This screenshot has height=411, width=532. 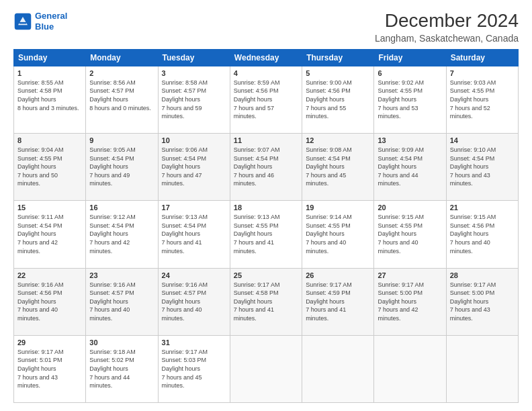 What do you see at coordinates (339, 234) in the screenshot?
I see `calendar-cell-w3-d5: 19 Sunrise: 9:14 AM Sunset: 4:55 PM Dayl…` at bounding box center [339, 234].